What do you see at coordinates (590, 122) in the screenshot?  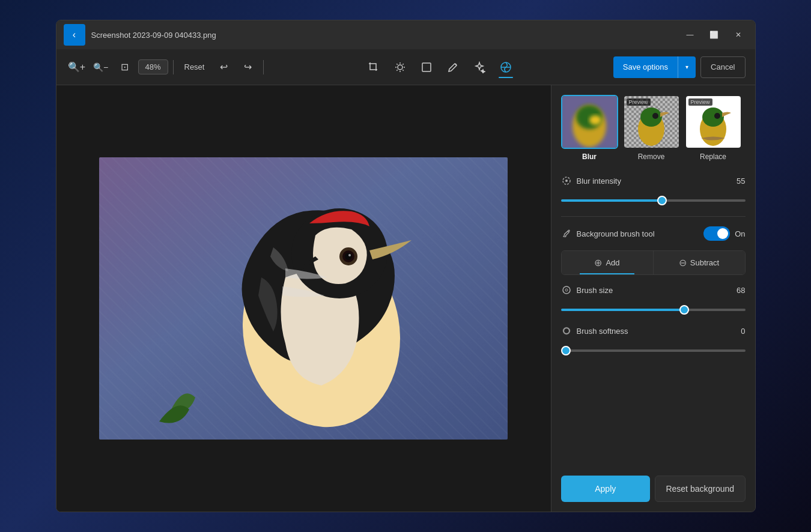 I see `blur-thumbnail` at bounding box center [590, 122].